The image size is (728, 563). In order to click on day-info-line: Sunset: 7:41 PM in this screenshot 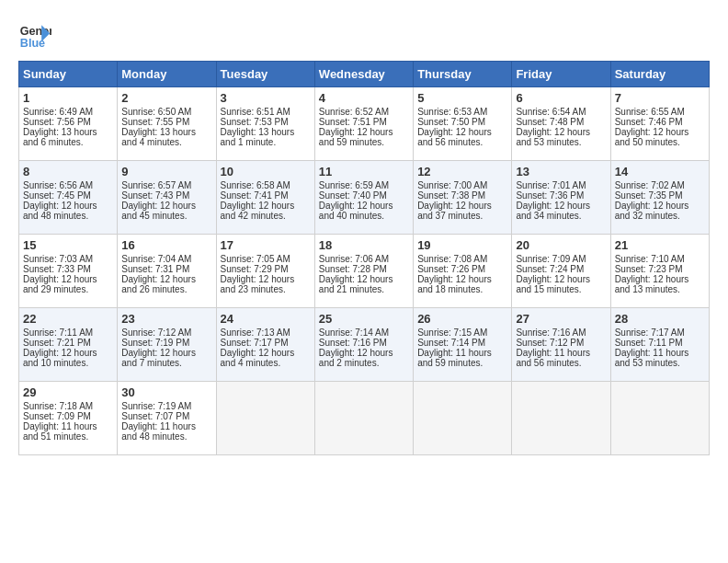, I will do `click(266, 195)`.